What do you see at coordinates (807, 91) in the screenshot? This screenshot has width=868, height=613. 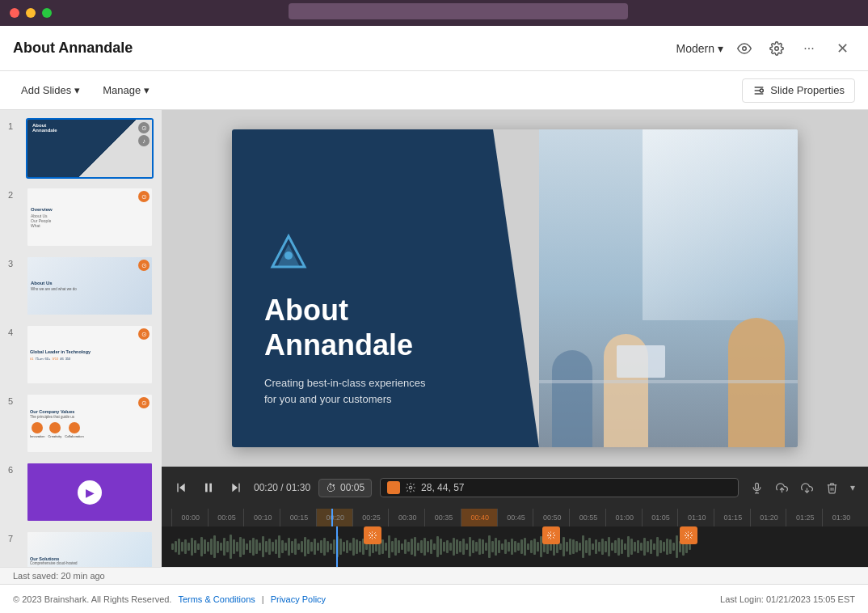 I see `slide-properties-label: Slide Properties` at bounding box center [807, 91].